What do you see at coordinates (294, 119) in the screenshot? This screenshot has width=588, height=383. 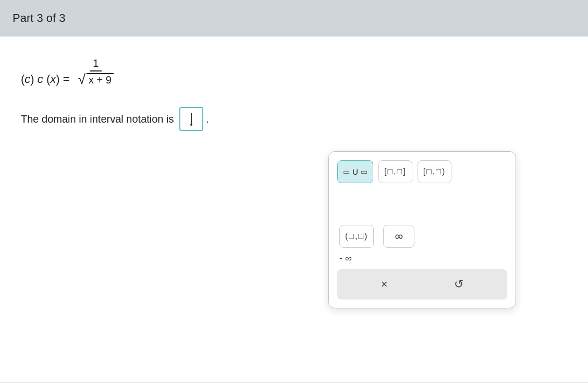 I see `domain-section: The domain in interval notation is .` at bounding box center [294, 119].